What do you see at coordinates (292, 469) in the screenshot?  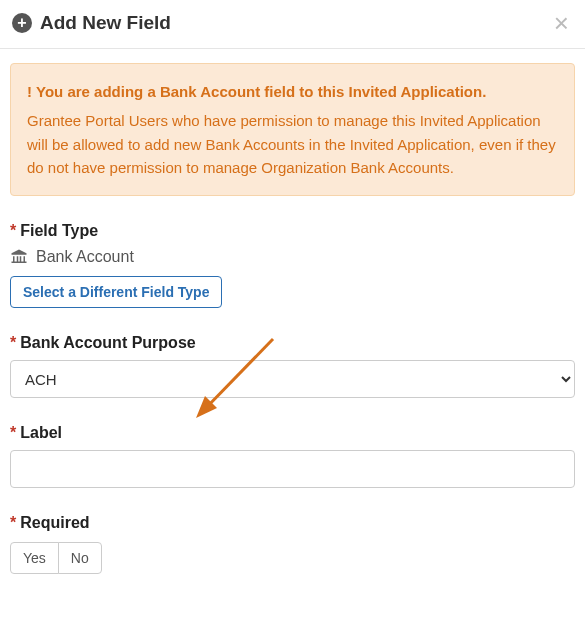 I see `label-input` at bounding box center [292, 469].